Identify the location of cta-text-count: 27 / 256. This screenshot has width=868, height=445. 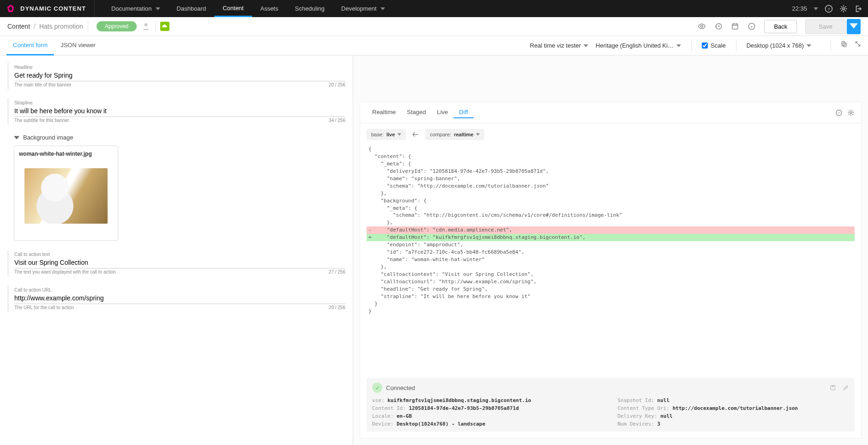
(337, 272).